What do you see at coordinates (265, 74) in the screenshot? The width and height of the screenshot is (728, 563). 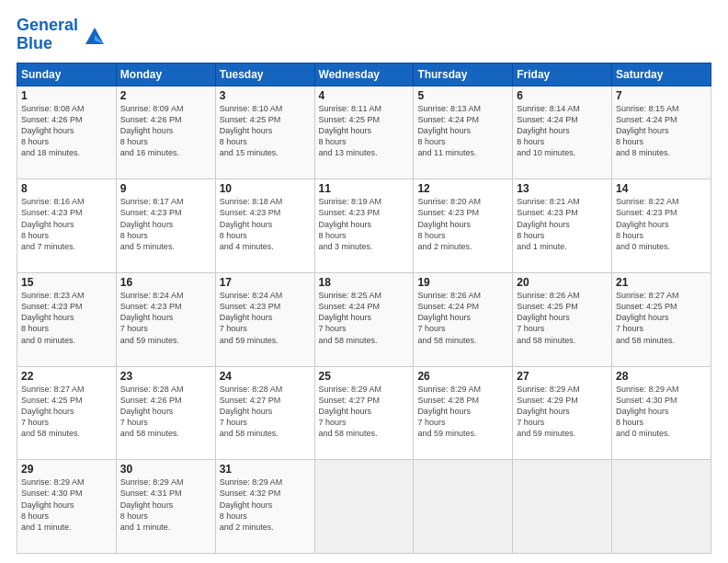 I see `dow-header-tuesday: Tuesday` at bounding box center [265, 74].